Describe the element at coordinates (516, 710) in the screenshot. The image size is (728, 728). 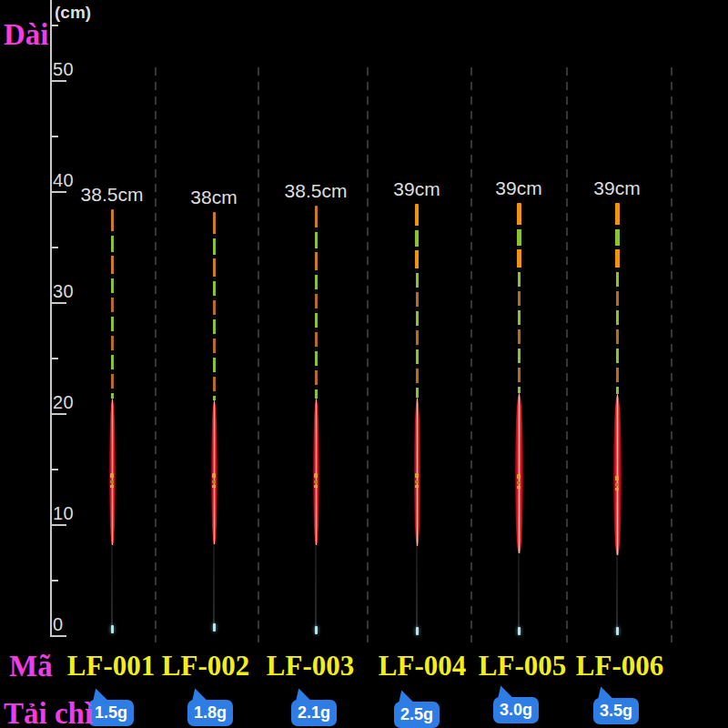
I see `weight-badge-label: 3.0g` at that location.